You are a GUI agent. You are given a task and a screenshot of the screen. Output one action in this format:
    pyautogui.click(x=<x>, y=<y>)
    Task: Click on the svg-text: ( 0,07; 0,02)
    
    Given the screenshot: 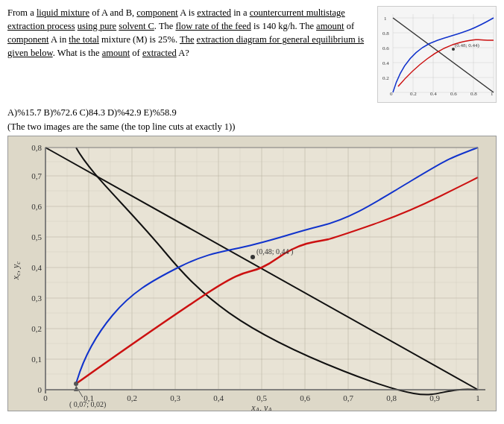 What is the action you would take?
    pyautogui.click(x=88, y=405)
    